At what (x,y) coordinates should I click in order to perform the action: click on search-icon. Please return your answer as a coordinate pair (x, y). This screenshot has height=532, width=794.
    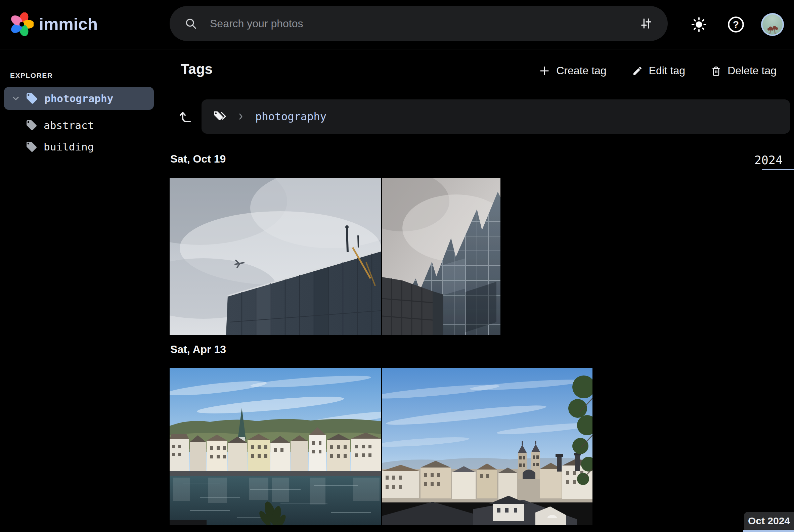
    Looking at the image, I should click on (191, 23).